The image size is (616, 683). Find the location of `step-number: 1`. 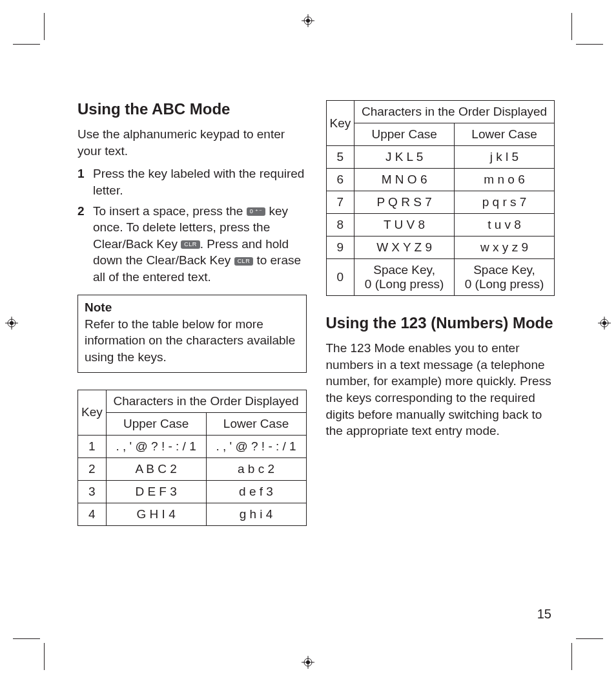

step-number: 1 is located at coordinates (82, 182).